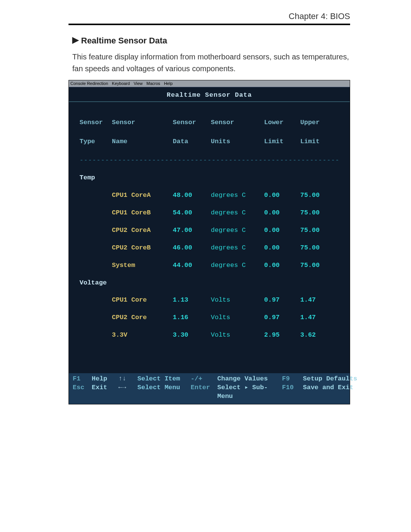 The width and height of the screenshot is (411, 532). I want to click on sensor-row: CPU1 Core1.13Volts0.971.47, so click(210, 300).